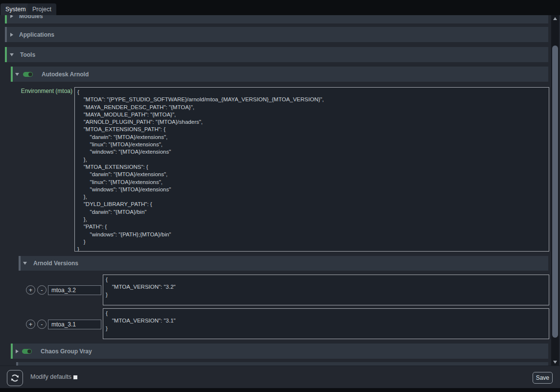 The height and width of the screenshot is (392, 560). Describe the element at coordinates (555, 190) in the screenshot. I see `vertical-scrollbar` at that location.